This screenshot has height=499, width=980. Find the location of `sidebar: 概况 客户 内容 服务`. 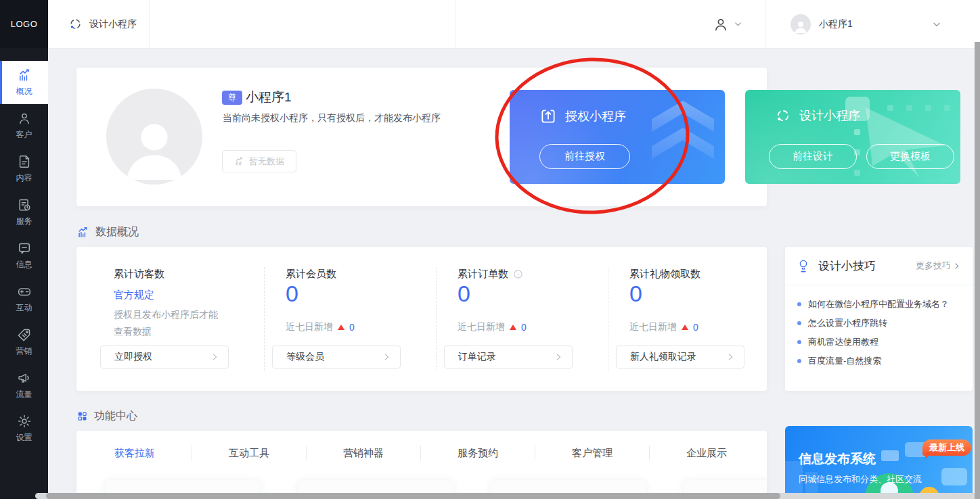

sidebar: 概况 客户 内容 服务 is located at coordinates (24, 273).